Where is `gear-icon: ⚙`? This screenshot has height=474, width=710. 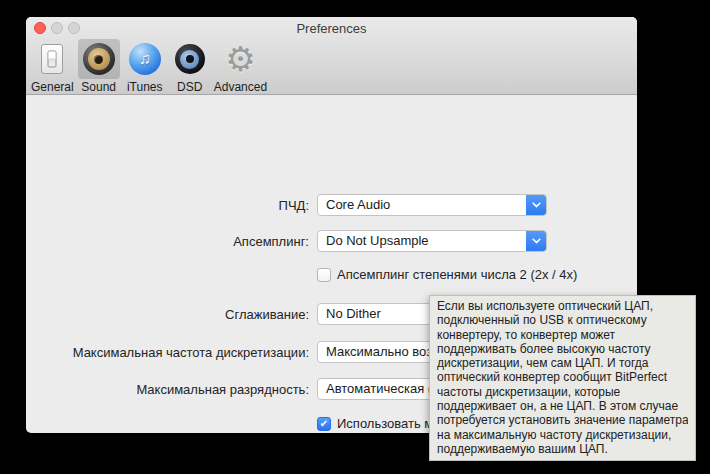
gear-icon: ⚙ is located at coordinates (240, 59).